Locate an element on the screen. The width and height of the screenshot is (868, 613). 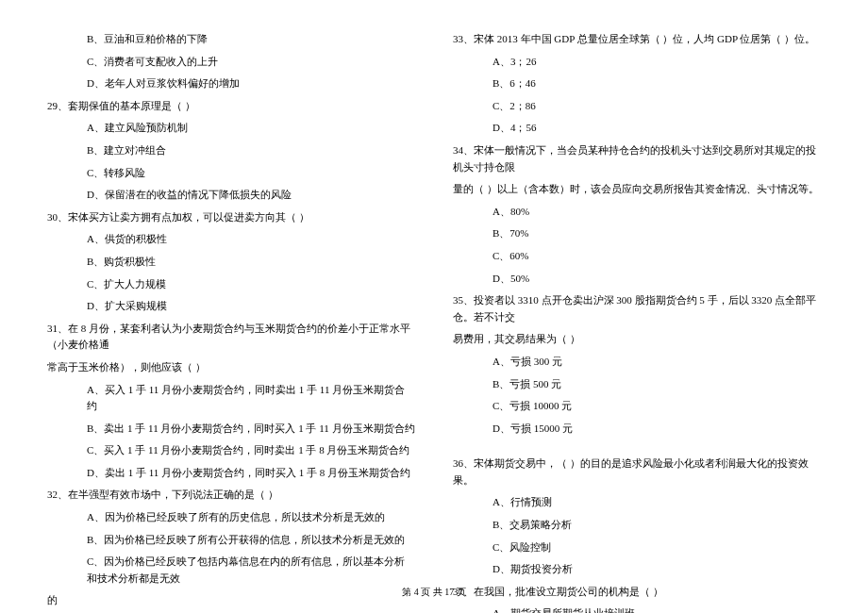
q34-option-b: B、70% is located at coordinates (637, 234).